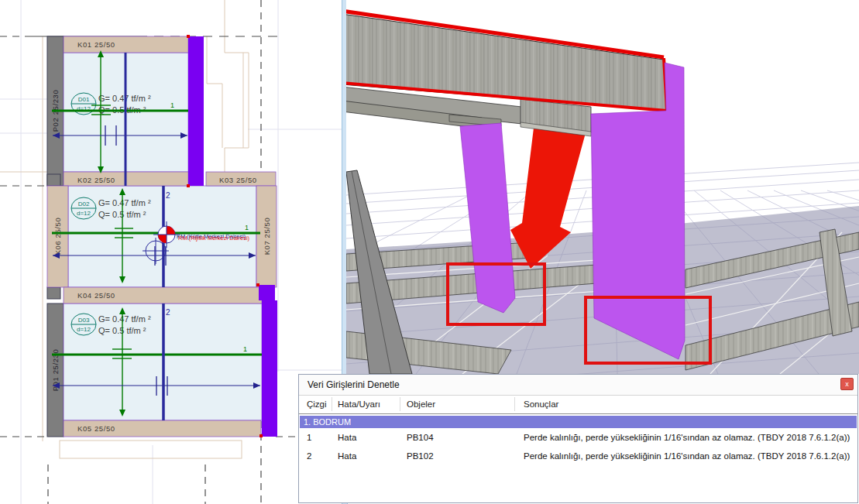  I want to click on beam-label-k07: K07 25/50, so click(266, 237).